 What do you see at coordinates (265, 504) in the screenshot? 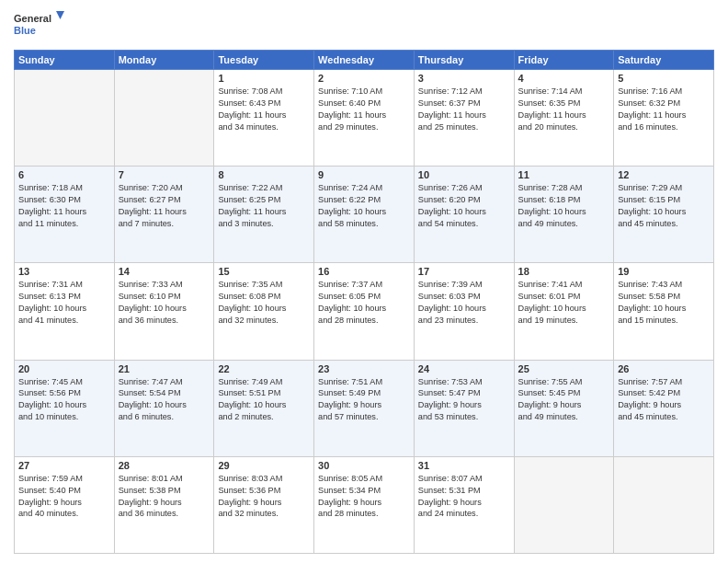
I see `calendar-cell: 29Sunrise: 8:03 AM Sunset: 5:36 PM Dayli…` at bounding box center [265, 504].